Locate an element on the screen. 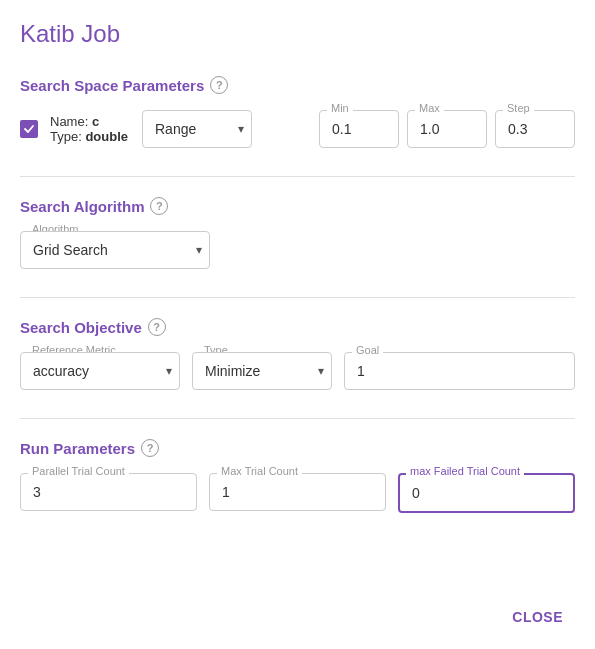  algorithm-field: Algorithm Grid Search Random Search Baye… is located at coordinates (115, 250).